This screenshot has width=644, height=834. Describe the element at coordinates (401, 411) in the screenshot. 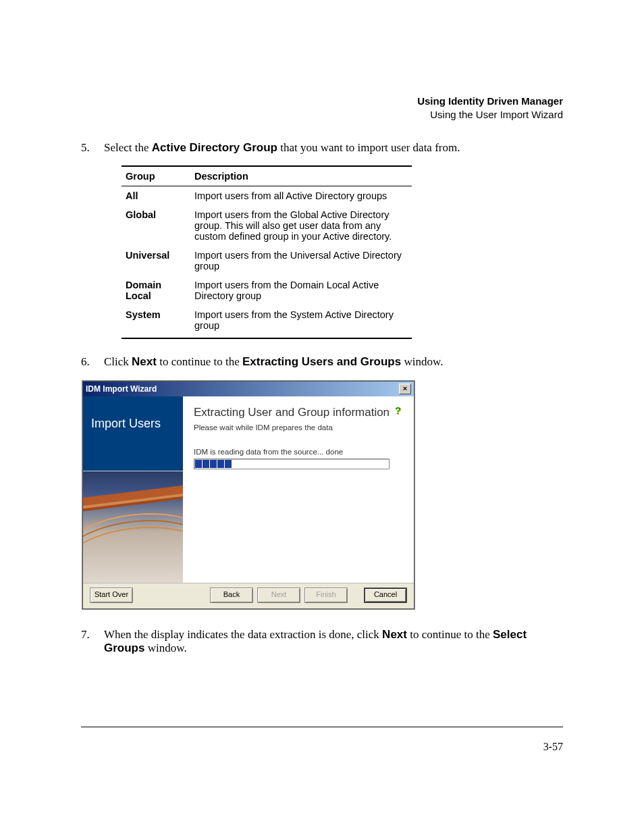

I see `help-icon` at that location.